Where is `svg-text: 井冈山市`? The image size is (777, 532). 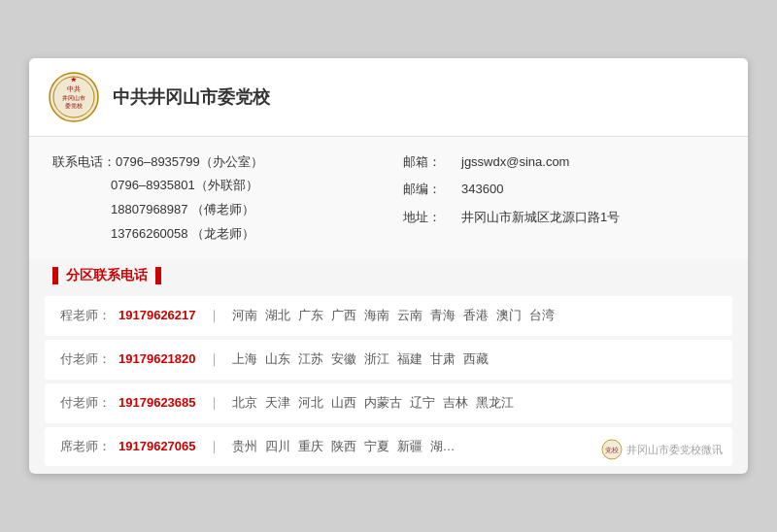 svg-text: 井冈山市 is located at coordinates (74, 97).